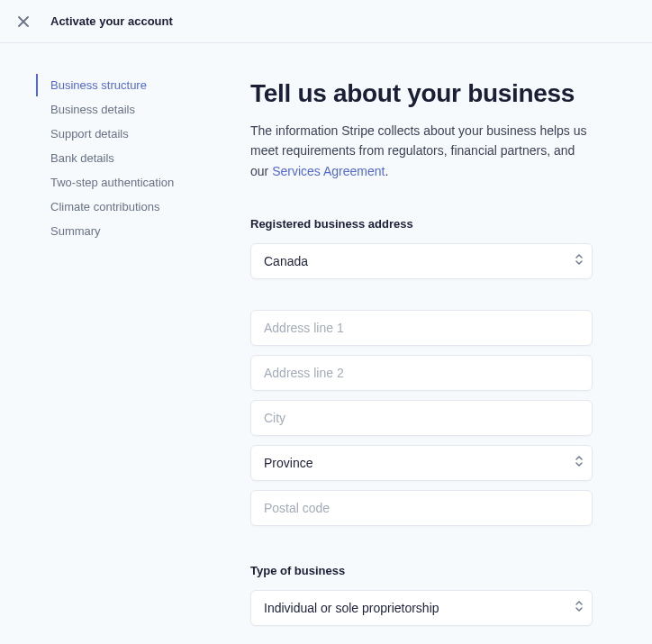 The height and width of the screenshot is (644, 652). I want to click on sidebar-item-business-structure: Business structure, so click(126, 85).